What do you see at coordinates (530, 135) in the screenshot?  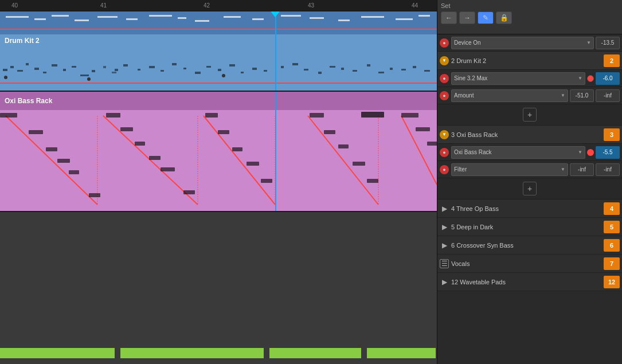 I see `oxi-section-header: ▼ 3 Oxi Bass Rack 3` at bounding box center [530, 135].